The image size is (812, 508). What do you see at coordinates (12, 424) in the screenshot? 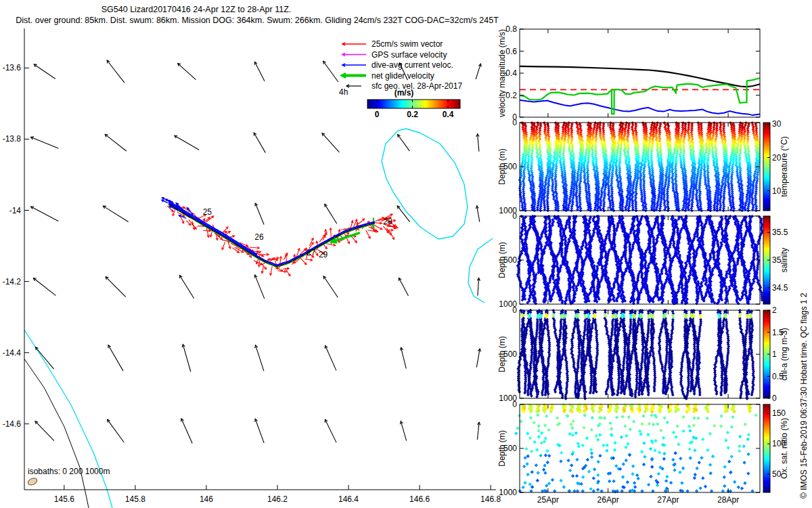
I see `map-y-tick-label: -14.6` at bounding box center [12, 424].